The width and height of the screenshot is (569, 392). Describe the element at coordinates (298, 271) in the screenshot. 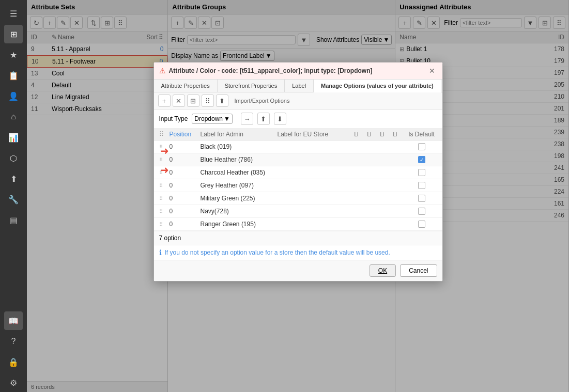

I see `dialog-buttons: OK Cancel` at that location.